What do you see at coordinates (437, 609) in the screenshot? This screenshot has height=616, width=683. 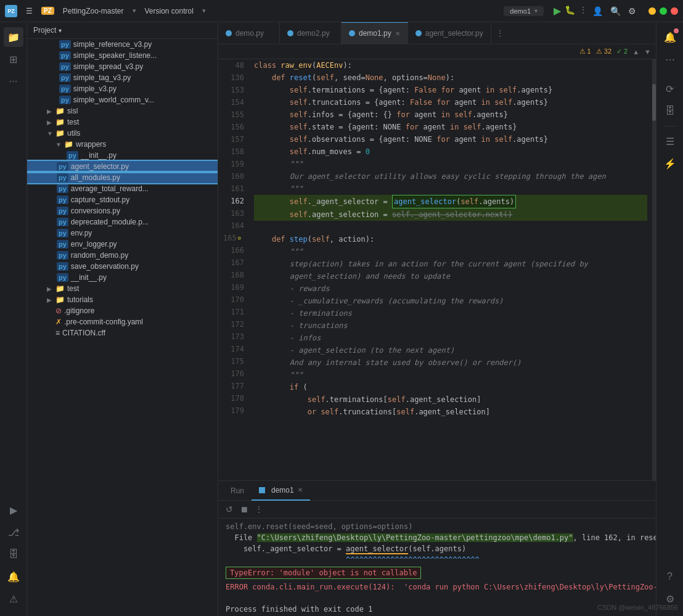 I see `run-output-exit: Process finished with exit code 1` at bounding box center [437, 609].